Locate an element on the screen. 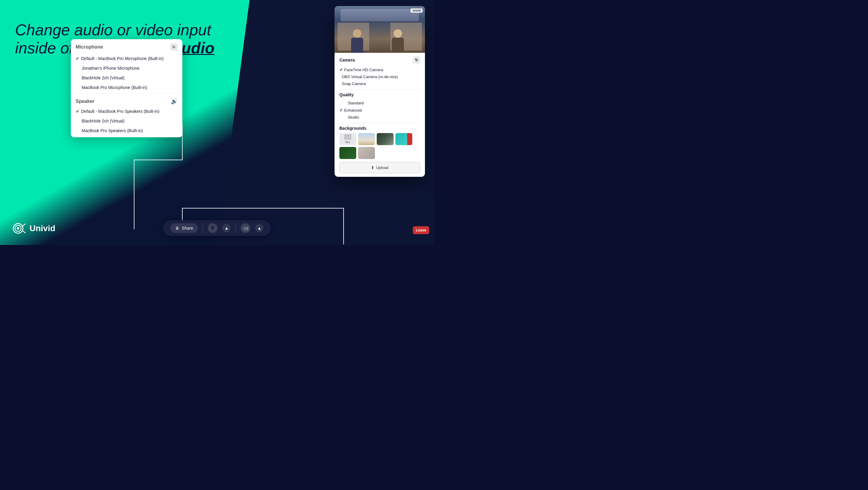 The height and width of the screenshot is (490, 868). microphone-button: 🎙 is located at coordinates (213, 228).